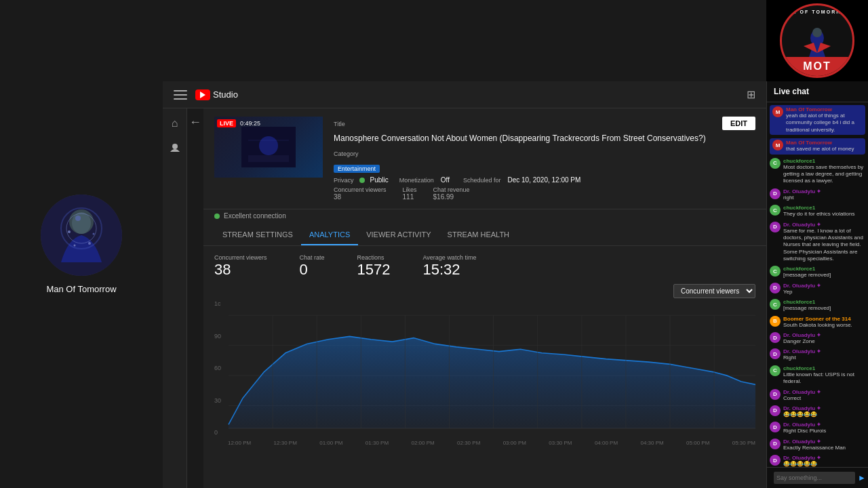  What do you see at coordinates (825, 464) in the screenshot?
I see `chat-text-17: 😂😂😂😂😂` at bounding box center [825, 464].